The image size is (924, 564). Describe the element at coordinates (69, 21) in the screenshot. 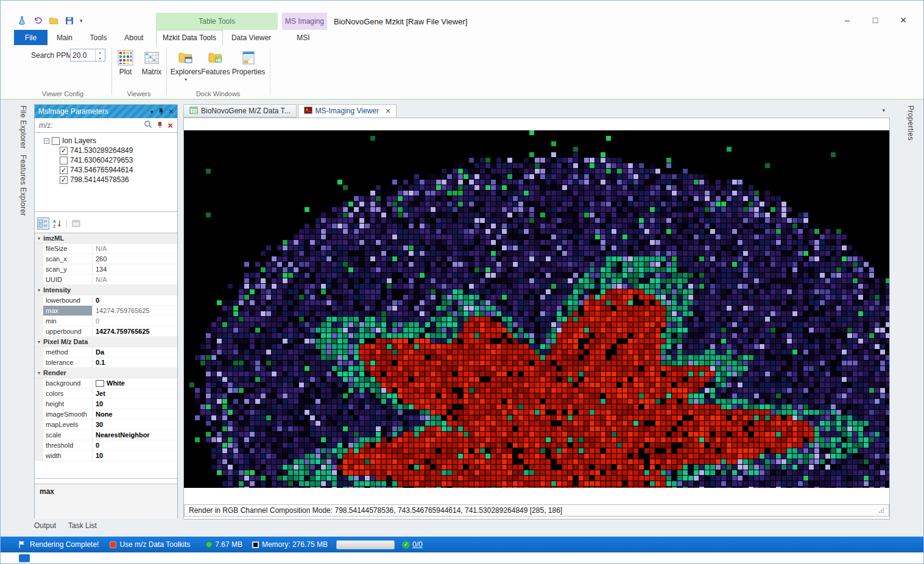

I see `save-icon` at that location.